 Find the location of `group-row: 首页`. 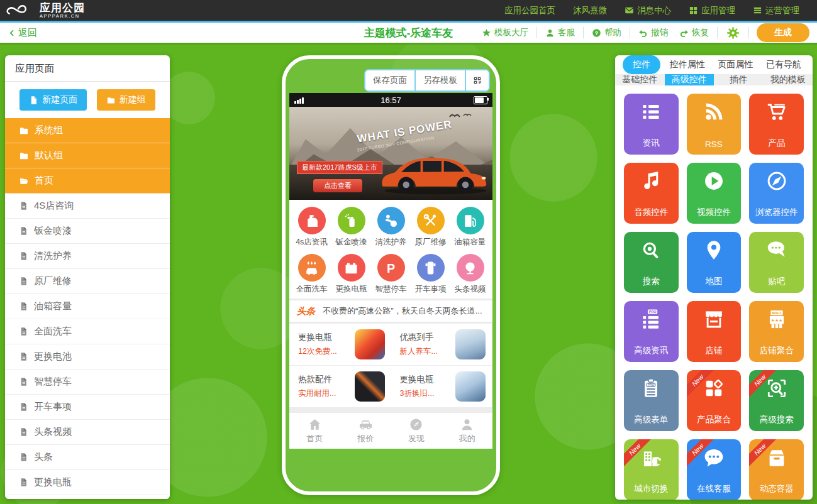

group-row: 首页 is located at coordinates (87, 181).